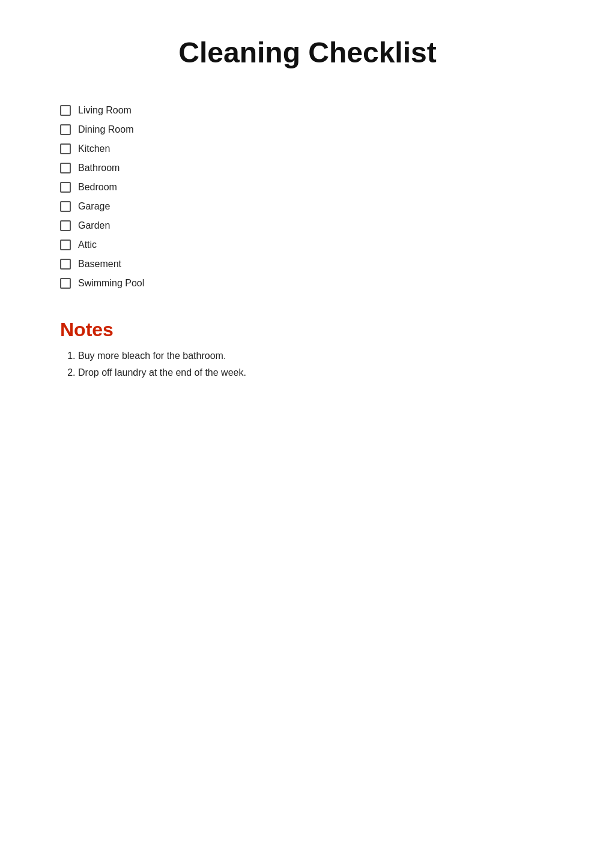 The height and width of the screenshot is (868, 615). What do you see at coordinates (94, 149) in the screenshot?
I see `checklist-item-label: Kitchen` at bounding box center [94, 149].